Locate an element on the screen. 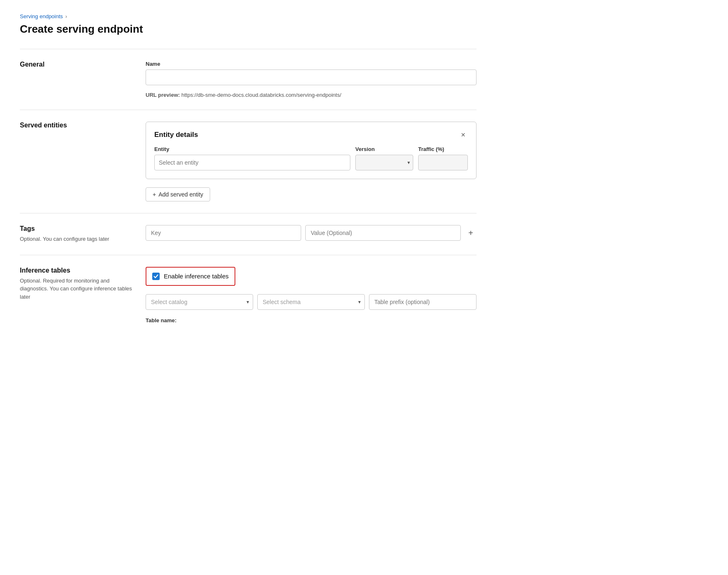  table-prefix-input is located at coordinates (423, 302).